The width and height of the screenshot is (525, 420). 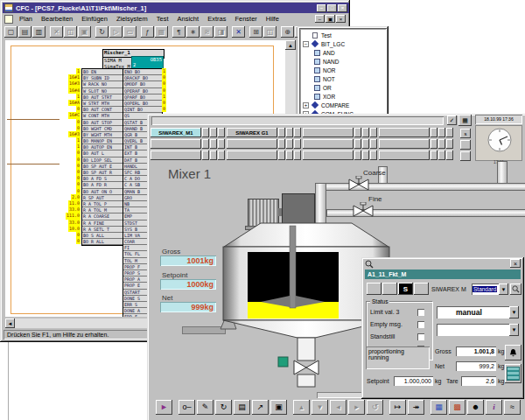 What do you see at coordinates (515, 263) in the screenshot?
I see `faceplate-close-button: ×` at bounding box center [515, 263].